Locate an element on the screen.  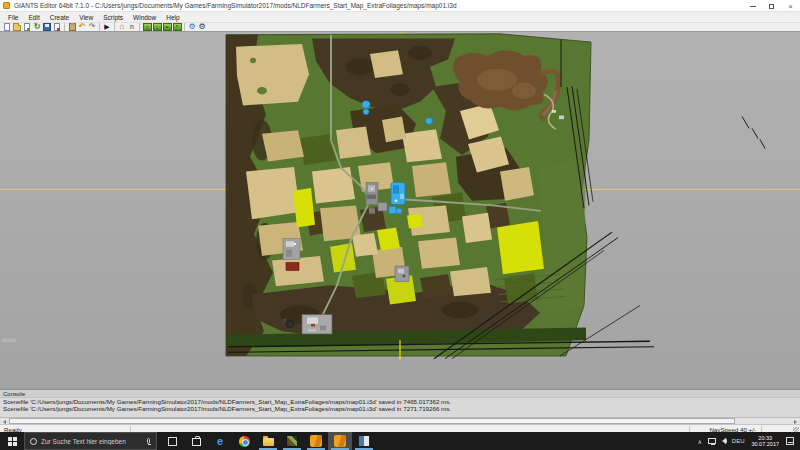
media-app-button is located at coordinates (364, 441).